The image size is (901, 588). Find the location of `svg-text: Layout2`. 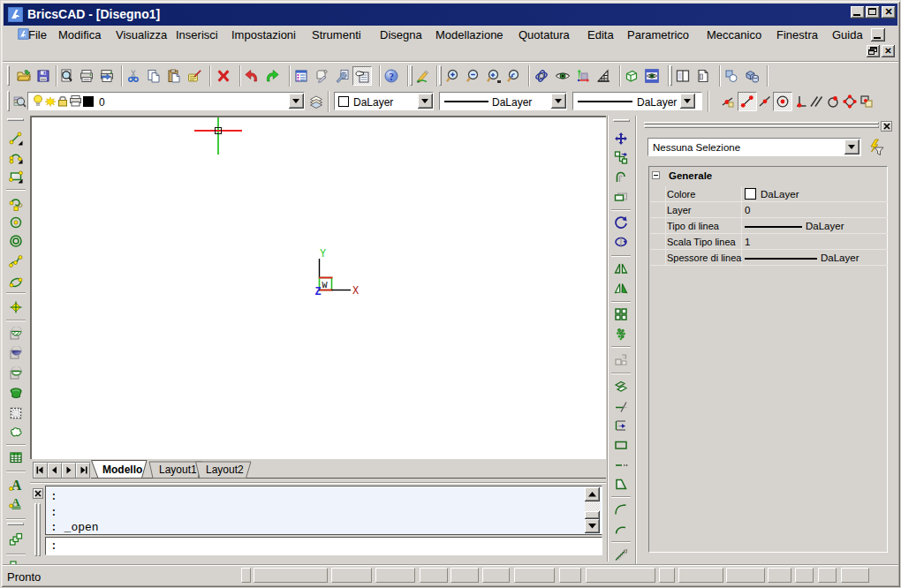

svg-text: Layout2 is located at coordinates (224, 470).